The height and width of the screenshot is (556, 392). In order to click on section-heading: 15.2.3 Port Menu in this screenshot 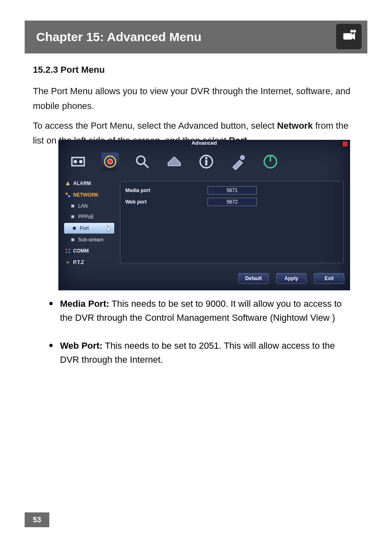, I will do `click(195, 70)`.